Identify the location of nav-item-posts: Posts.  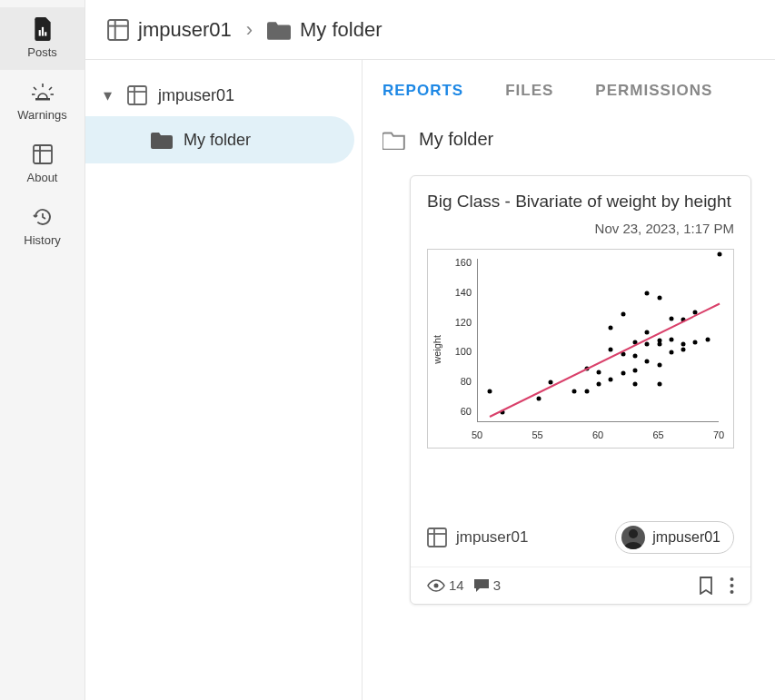
(42, 38).